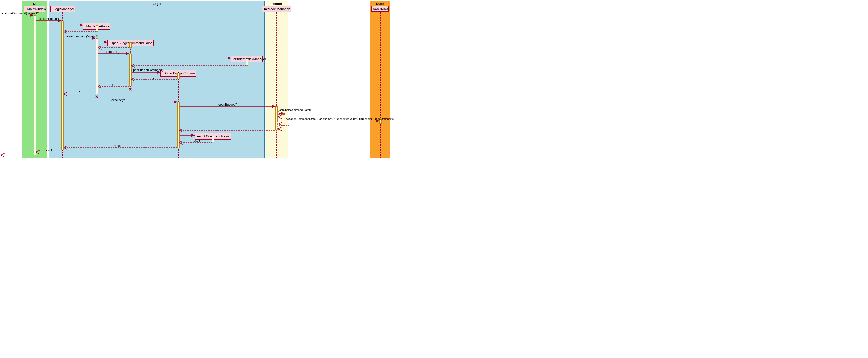 The height and width of the screenshot is (358, 868). I want to click on msg-executecommand: executeCommand("open 1"), so click(20, 13).